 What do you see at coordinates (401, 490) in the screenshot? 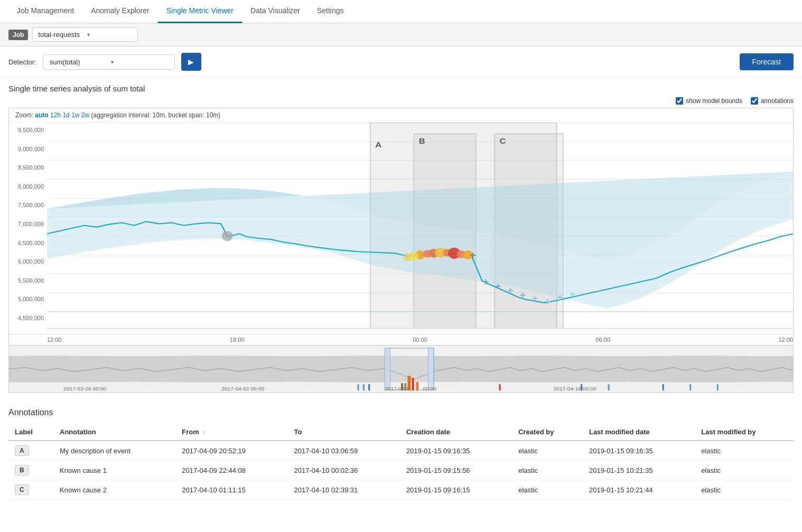
I see `table-row: C Known cause 2 2017-04-10 01:11:15 2017…` at bounding box center [401, 490].